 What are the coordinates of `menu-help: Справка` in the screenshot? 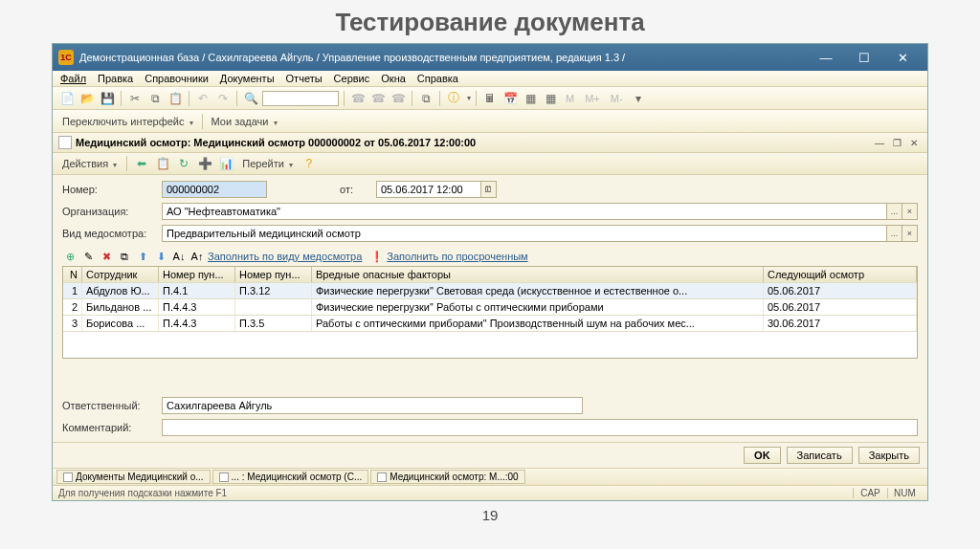 It's located at (438, 78).